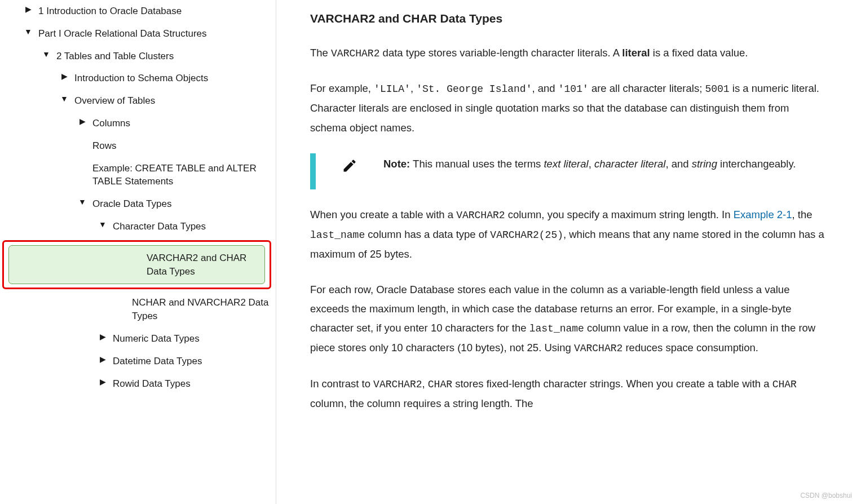 This screenshot has height=504, width=861. Describe the element at coordinates (568, 53) in the screenshot. I see `paragraph-1: The VARCHAR2 data type stores variable-l…` at that location.